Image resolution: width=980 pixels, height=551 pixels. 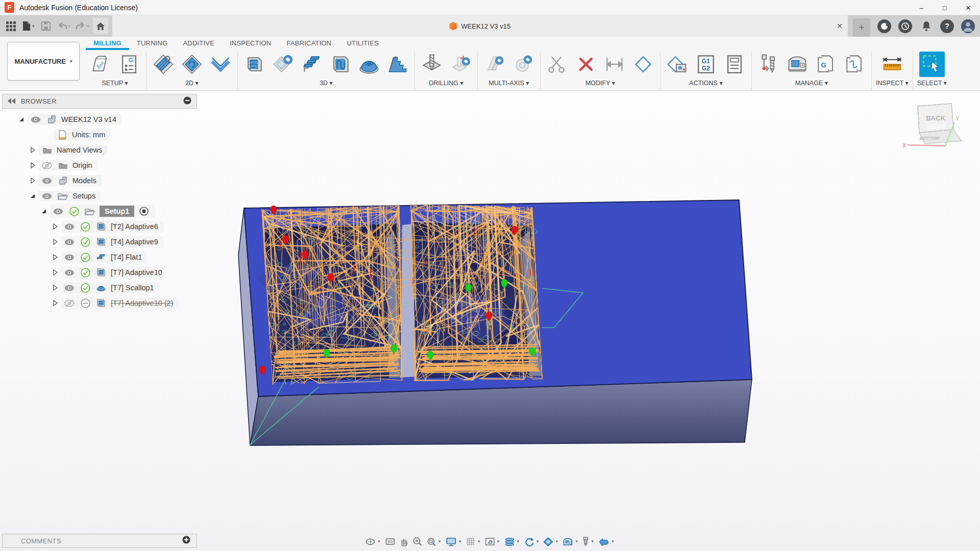 I want to click on maximize-button: □, so click(x=945, y=8).